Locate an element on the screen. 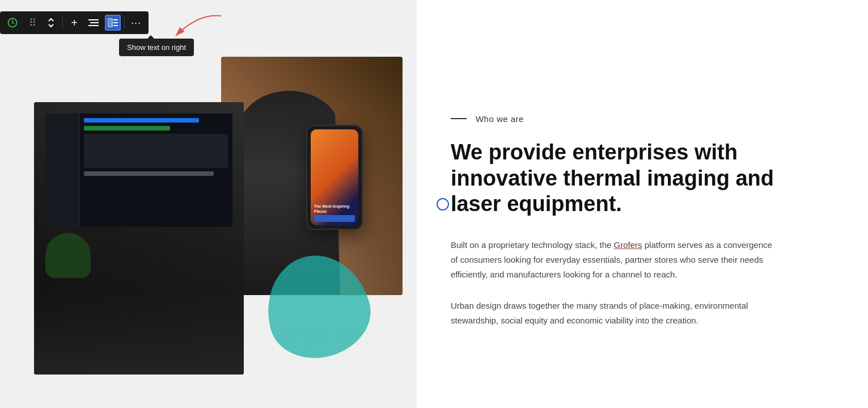 This screenshot has height=408, width=868. grofers-link: Grofers is located at coordinates (628, 245).